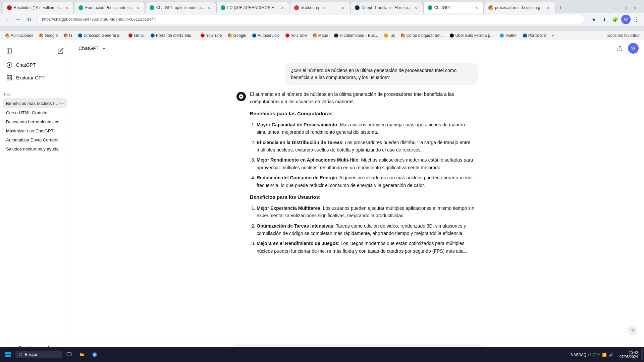  I want to click on tab-favicon-chatgpt-main, so click(430, 8).